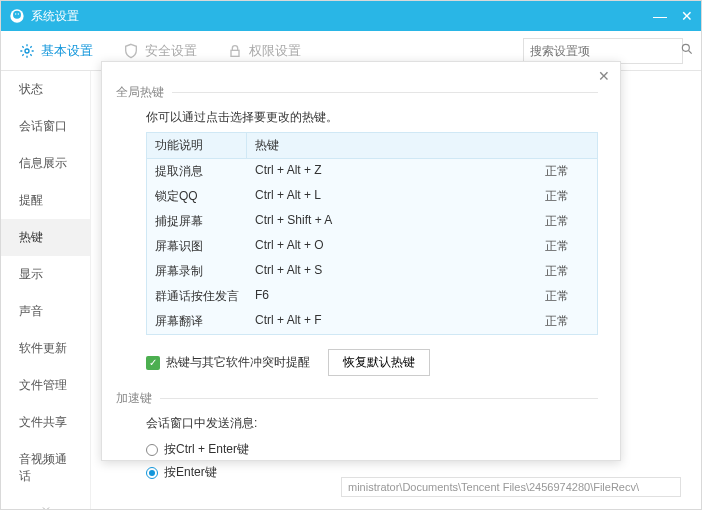 This screenshot has width=702, height=510. Describe the element at coordinates (372, 118) in the screenshot. I see `hotkey-hint: 你可以通过点击选择要更改的热键。` at that location.